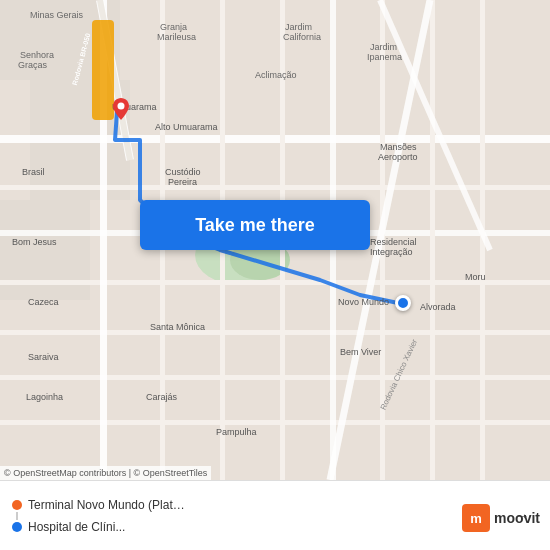 This screenshot has width=550, height=550. Describe the element at coordinates (384, 57) in the screenshot. I see `svg-text: Ipanema` at that location.